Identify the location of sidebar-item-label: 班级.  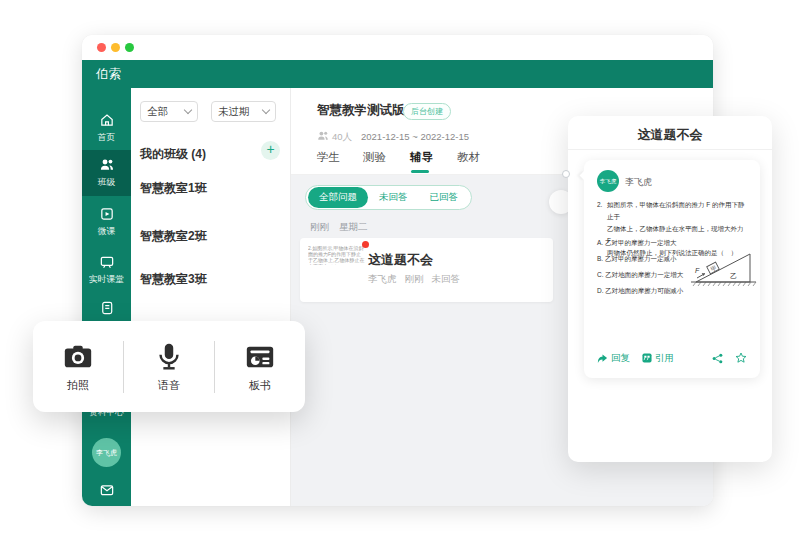
(106, 183).